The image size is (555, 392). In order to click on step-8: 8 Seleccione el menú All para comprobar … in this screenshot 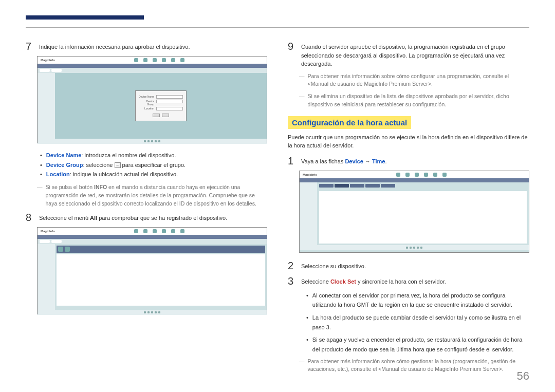, I will do `click(146, 217)`.